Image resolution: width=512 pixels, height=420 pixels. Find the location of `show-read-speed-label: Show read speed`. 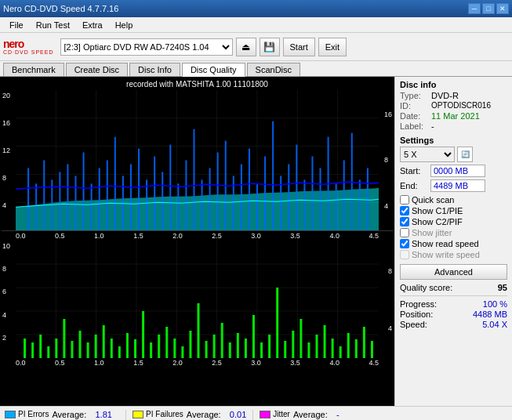

show-read-speed-label: Show read speed is located at coordinates (445, 244).